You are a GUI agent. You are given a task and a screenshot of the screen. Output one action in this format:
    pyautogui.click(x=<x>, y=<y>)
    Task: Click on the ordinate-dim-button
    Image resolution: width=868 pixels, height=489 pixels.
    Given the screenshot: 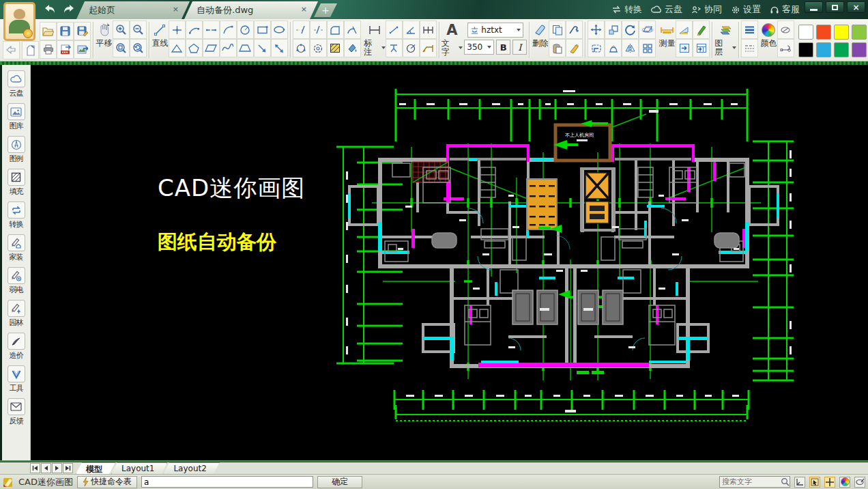 What is the action you would take?
    pyautogui.click(x=394, y=48)
    